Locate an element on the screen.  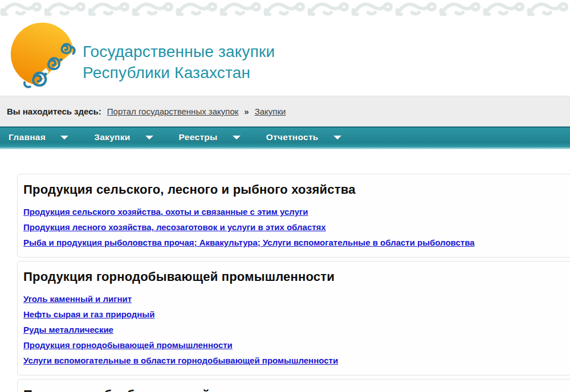
nav-item-4: Отчетность is located at coordinates (310, 138).